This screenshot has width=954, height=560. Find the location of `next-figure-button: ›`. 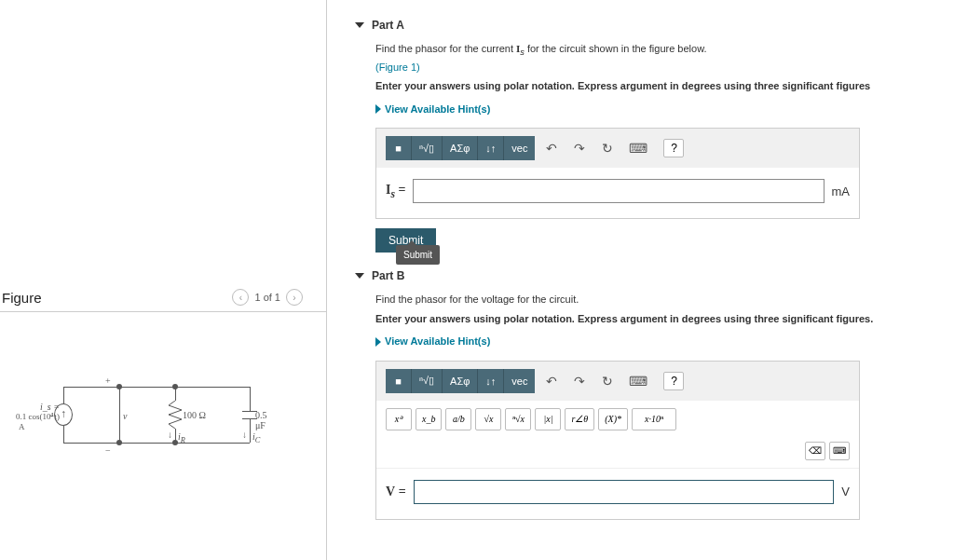

next-figure-button: › is located at coordinates (294, 297).